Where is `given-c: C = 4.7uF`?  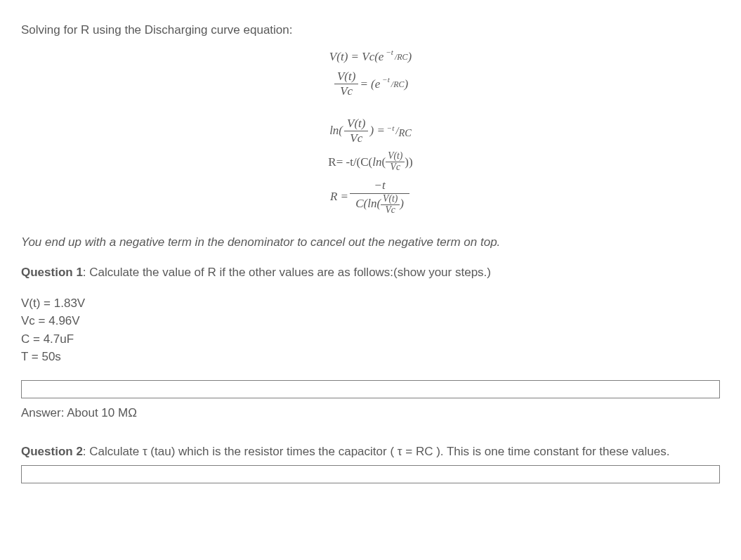 given-c: C = 4.7uF is located at coordinates (371, 339).